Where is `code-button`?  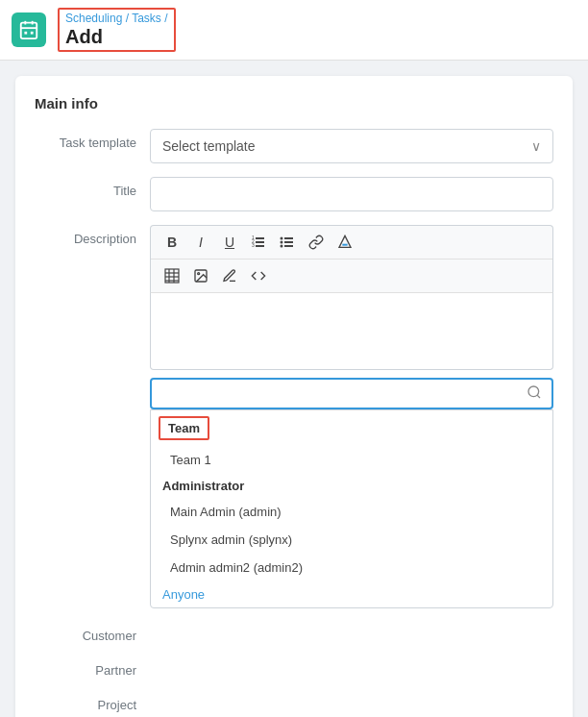 code-button is located at coordinates (258, 276).